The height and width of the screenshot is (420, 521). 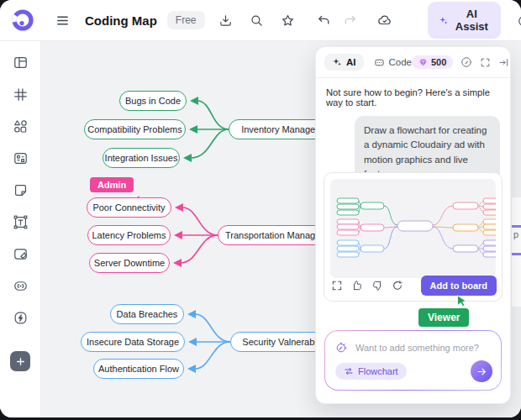 What do you see at coordinates (459, 286) in the screenshot?
I see `add-to-board-button: Add to board` at bounding box center [459, 286].